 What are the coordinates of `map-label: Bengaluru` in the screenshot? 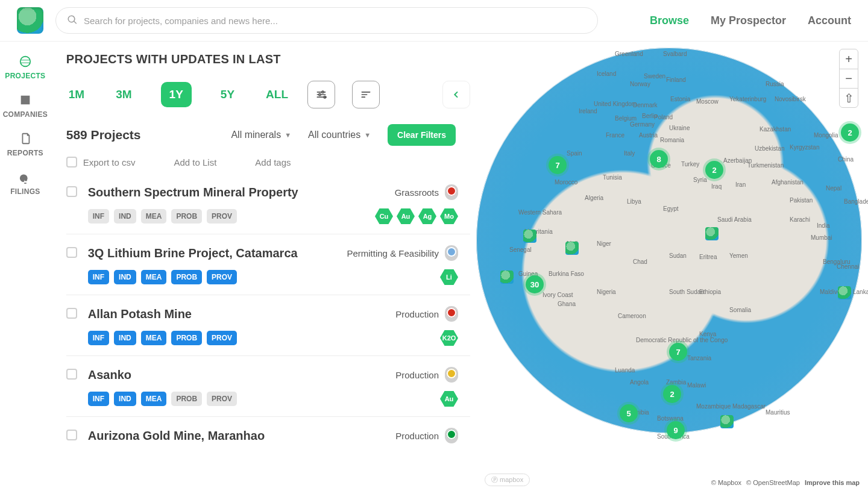 It's located at (837, 261).